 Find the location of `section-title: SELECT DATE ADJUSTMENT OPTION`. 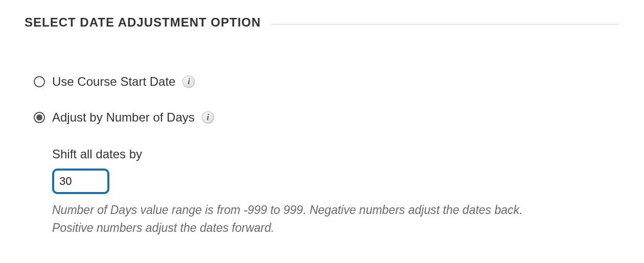

section-title: SELECT DATE ADJUSTMENT OPTION is located at coordinates (143, 22).